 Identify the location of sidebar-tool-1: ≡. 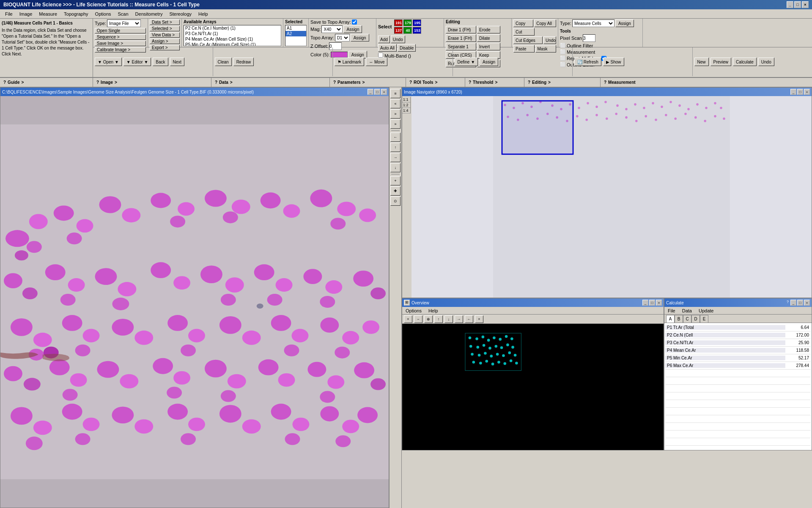
(395, 94).